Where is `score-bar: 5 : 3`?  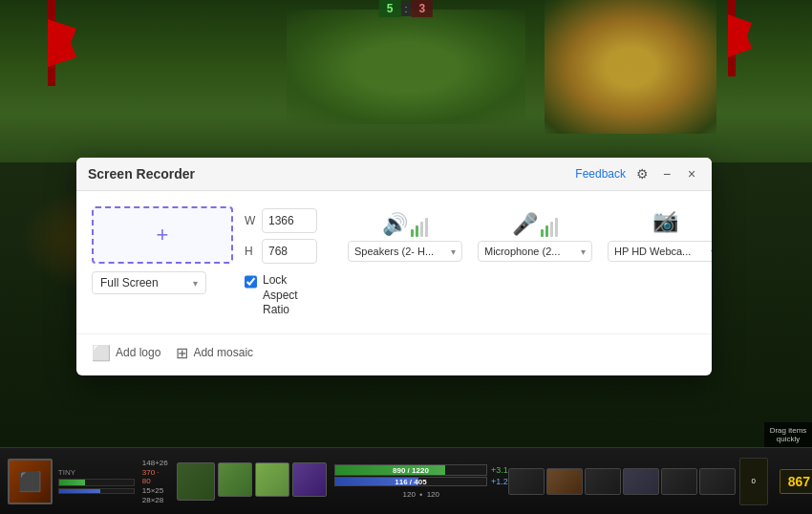
score-bar: 5 : 3 is located at coordinates (406, 9).